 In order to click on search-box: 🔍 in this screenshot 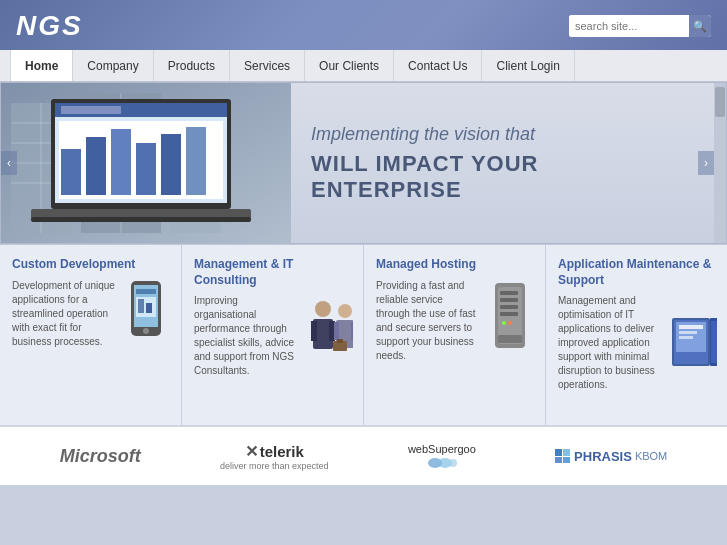, I will do `click(640, 26)`.